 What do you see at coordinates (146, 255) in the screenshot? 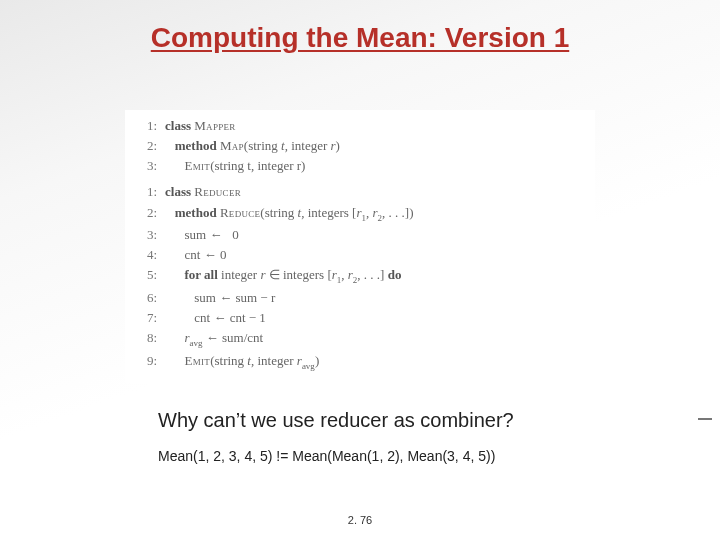
I see `line-number: 4:` at bounding box center [146, 255].